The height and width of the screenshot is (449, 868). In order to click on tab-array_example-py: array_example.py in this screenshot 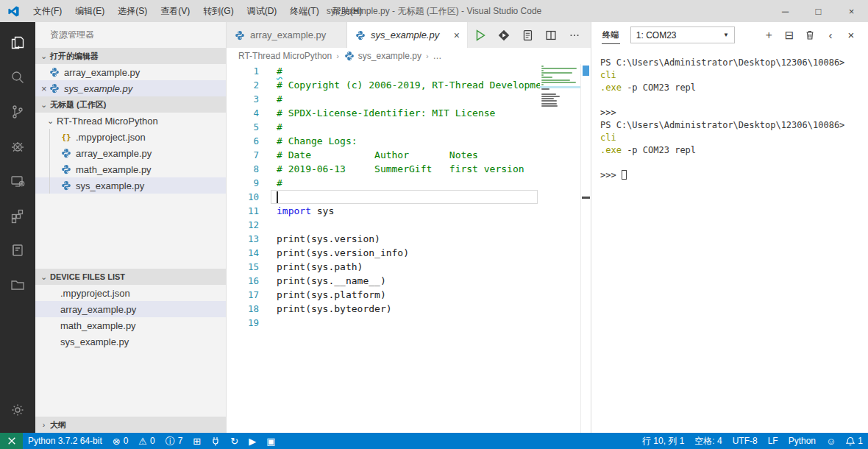, I will do `click(287, 35)`.